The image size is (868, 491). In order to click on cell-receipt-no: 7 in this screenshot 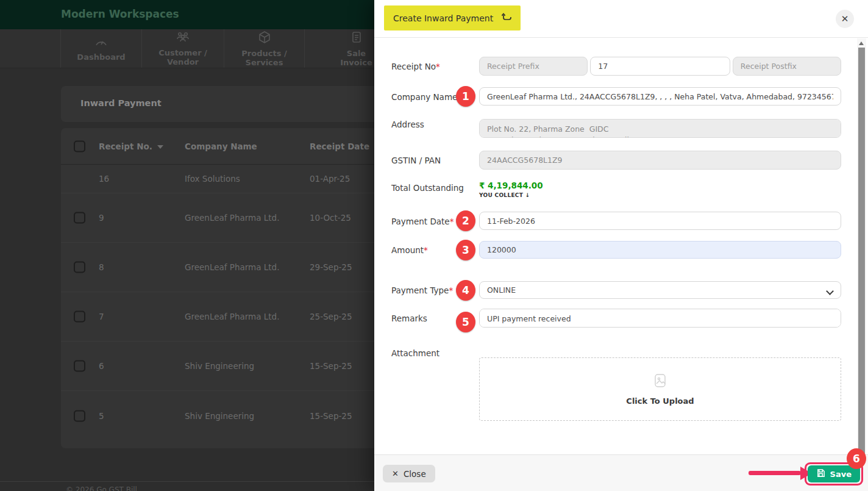, I will do `click(101, 317)`.